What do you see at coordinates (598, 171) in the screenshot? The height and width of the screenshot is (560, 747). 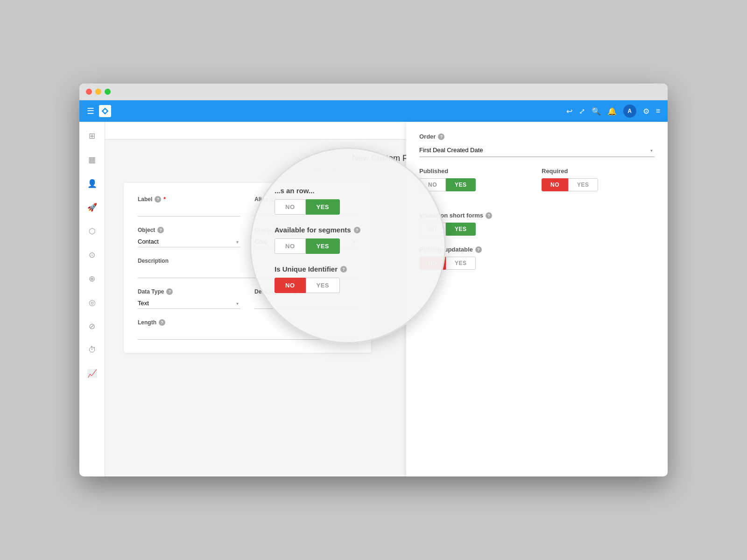 I see `required-label: Required` at bounding box center [598, 171].